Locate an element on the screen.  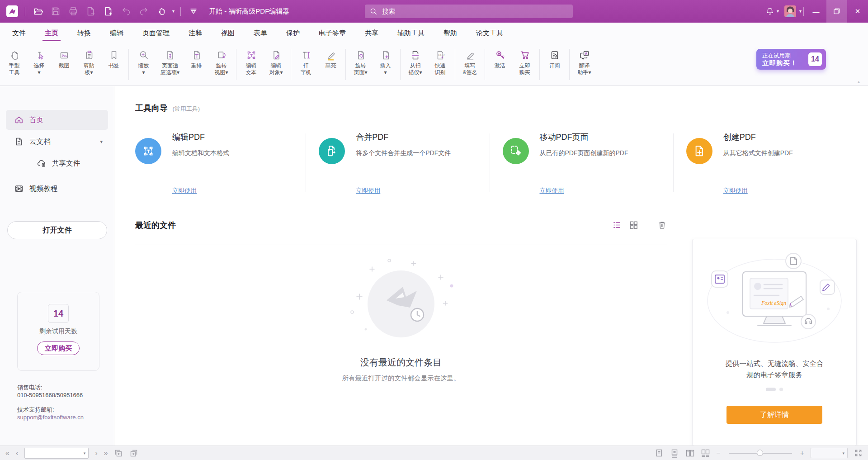
trash-icon is located at coordinates (662, 225).